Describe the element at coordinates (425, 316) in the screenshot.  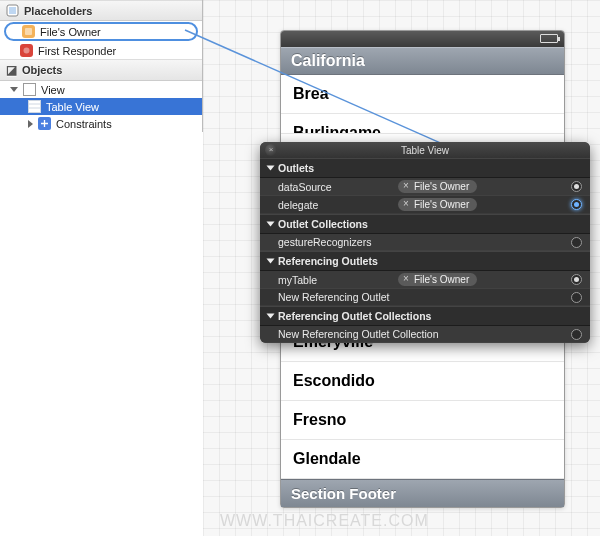
I see `hud-section-referencing-outlet-collections: Referencing Outlet Collections` at that location.